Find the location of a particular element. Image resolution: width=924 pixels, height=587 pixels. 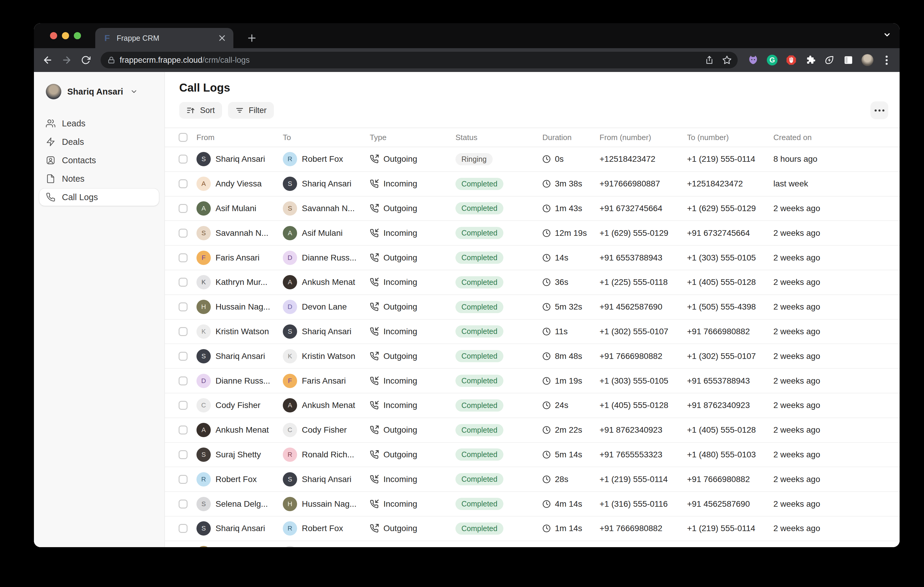

github-extension-icon is located at coordinates (753, 60).